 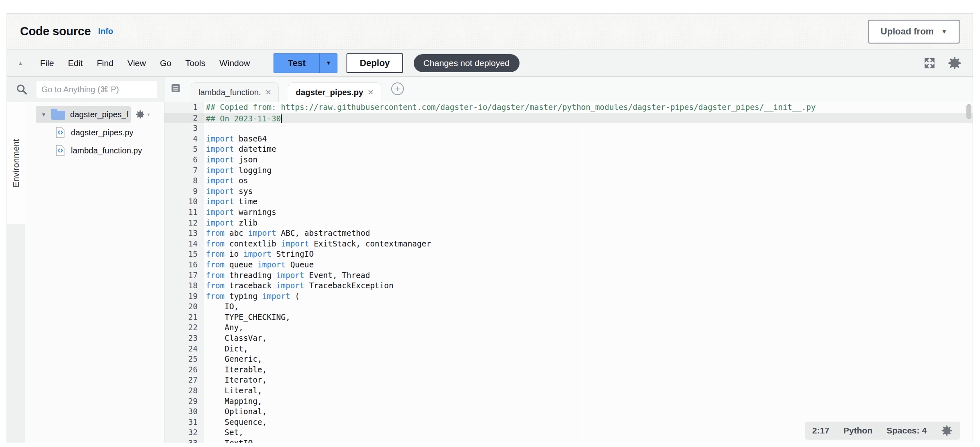 What do you see at coordinates (238, 171) in the screenshot?
I see `code-text: import logging` at bounding box center [238, 171].